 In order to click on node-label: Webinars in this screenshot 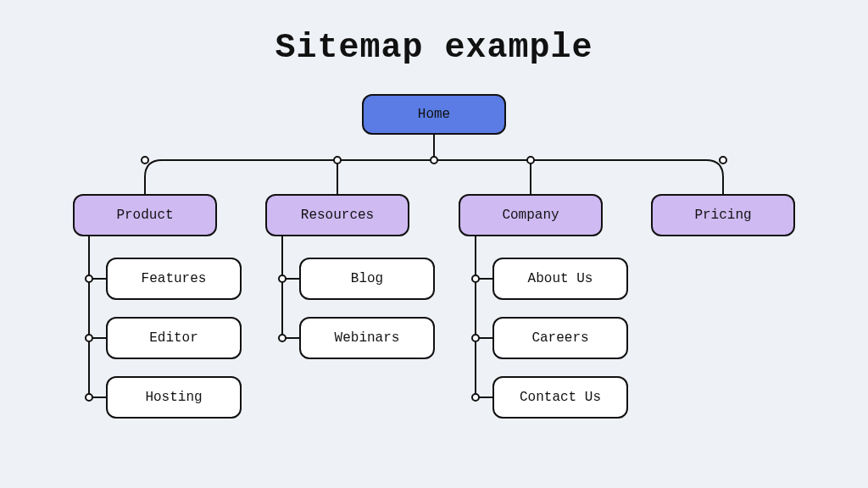, I will do `click(368, 338)`.